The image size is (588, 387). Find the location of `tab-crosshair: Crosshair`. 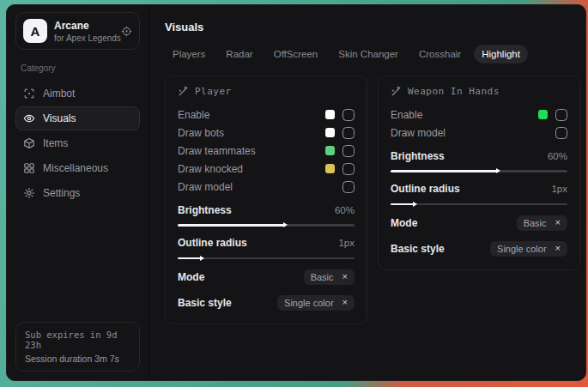

tab-crosshair: Crosshair is located at coordinates (439, 54).